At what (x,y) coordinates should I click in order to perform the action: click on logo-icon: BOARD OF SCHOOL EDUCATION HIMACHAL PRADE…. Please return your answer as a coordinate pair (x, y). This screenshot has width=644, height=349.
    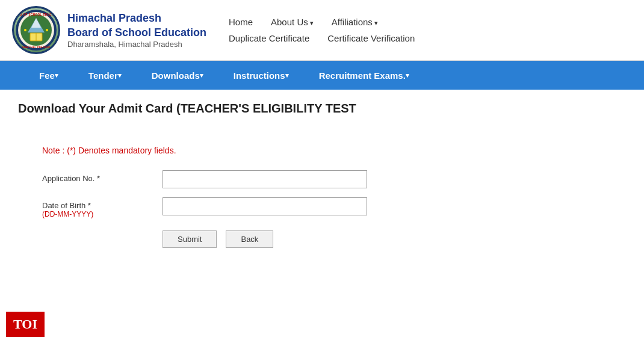
    Looking at the image, I should click on (36, 30).